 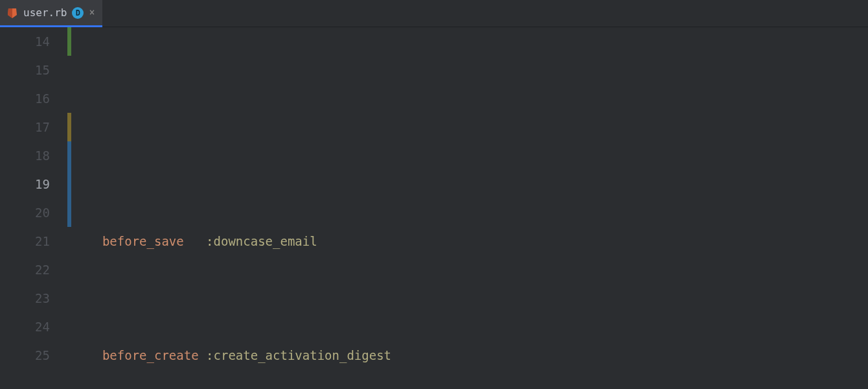 I want to click on tab-bar: user.rb D ×, so click(x=434, y=14).